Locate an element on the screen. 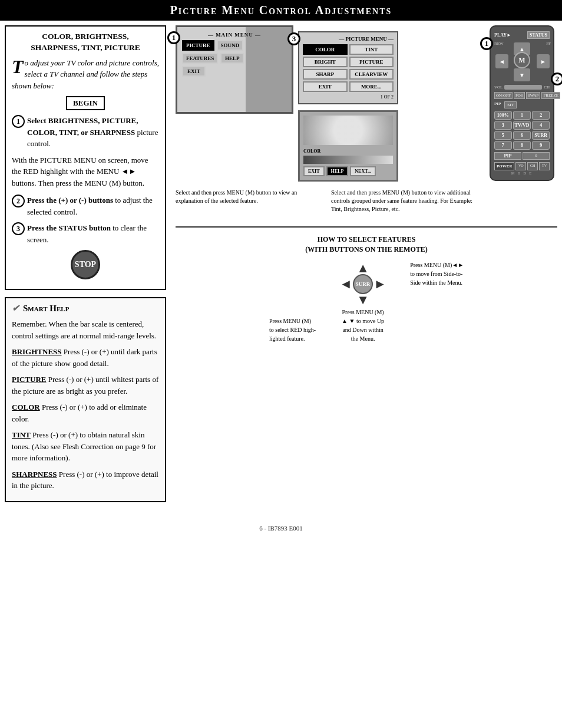 The height and width of the screenshot is (728, 562). page-footer: 6 - IB7893 E001 is located at coordinates (281, 528).